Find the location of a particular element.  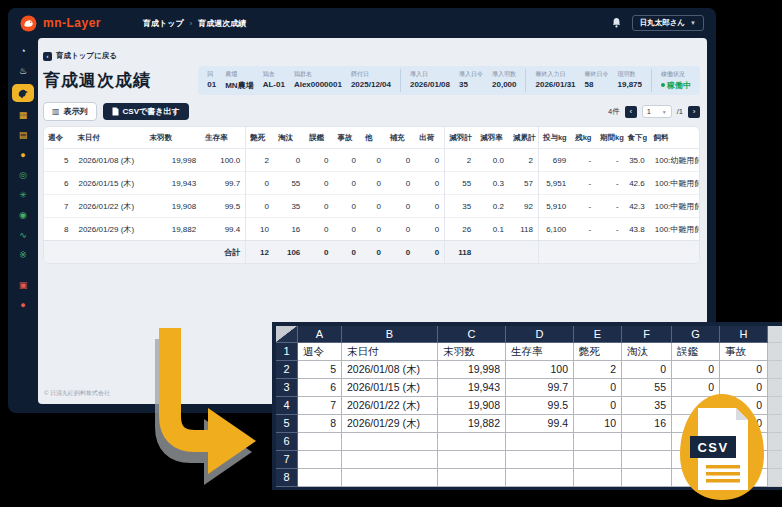

csv-label: CSV is located at coordinates (712, 448).